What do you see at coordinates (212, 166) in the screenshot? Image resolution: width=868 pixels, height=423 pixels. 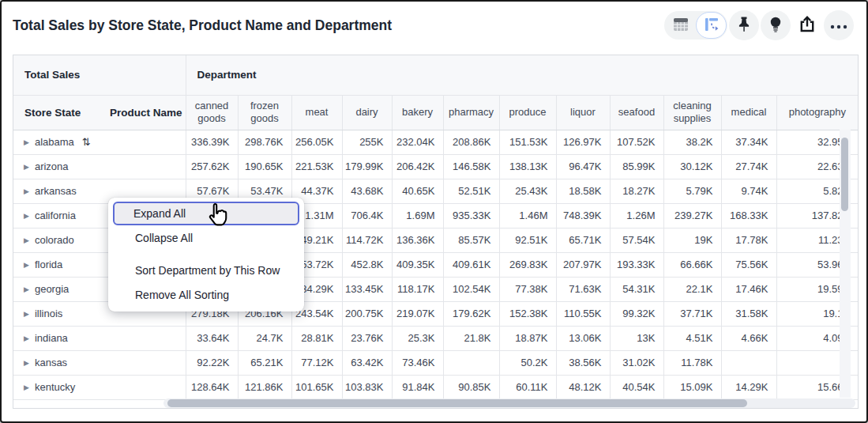 I see `value-cell: 257.62K` at bounding box center [212, 166].